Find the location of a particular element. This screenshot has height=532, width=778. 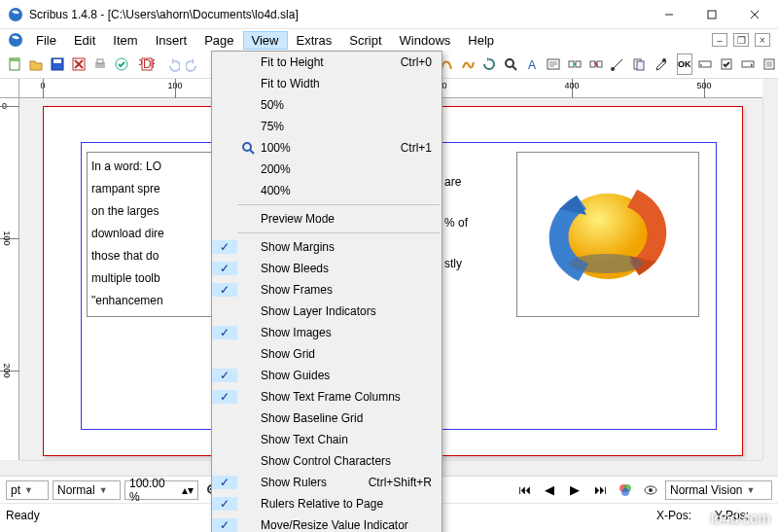

ruler-h-label: 400 is located at coordinates (572, 86).